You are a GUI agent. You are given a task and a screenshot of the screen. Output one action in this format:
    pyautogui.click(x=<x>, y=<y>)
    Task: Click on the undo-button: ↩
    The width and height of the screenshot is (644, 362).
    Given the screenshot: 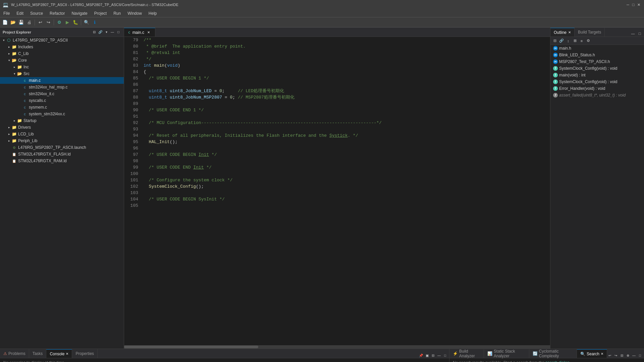 What is the action you would take?
    pyautogui.click(x=40, y=22)
    